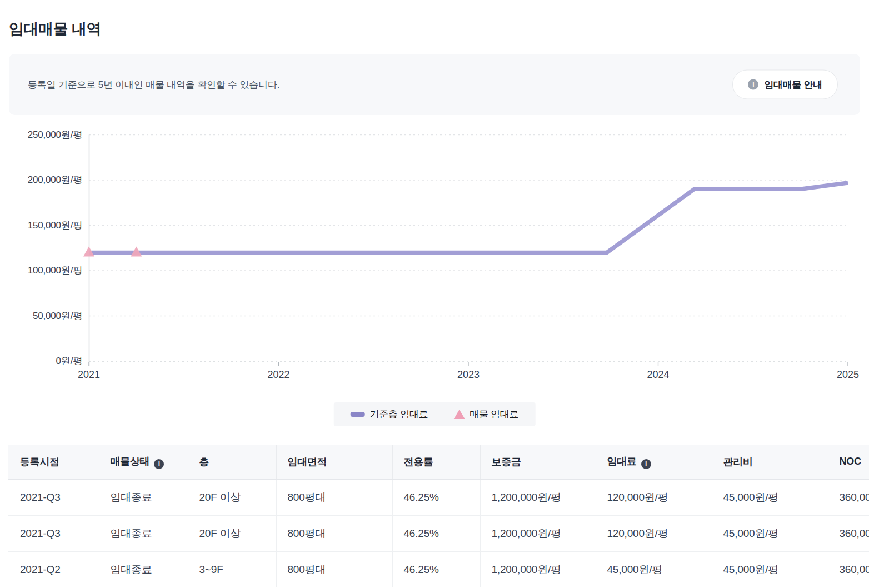  I want to click on y-axis-label: 250,000원/평, so click(41, 135).